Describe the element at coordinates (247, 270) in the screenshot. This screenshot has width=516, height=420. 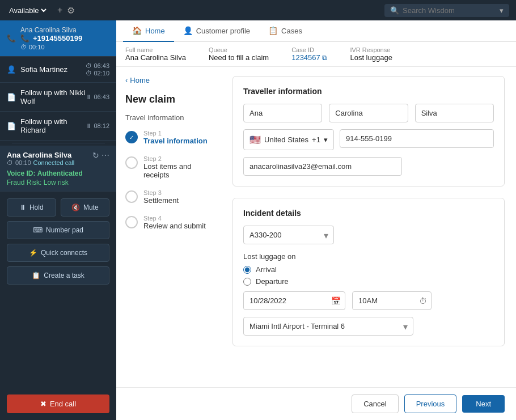
I see `arrival-radio` at that location.